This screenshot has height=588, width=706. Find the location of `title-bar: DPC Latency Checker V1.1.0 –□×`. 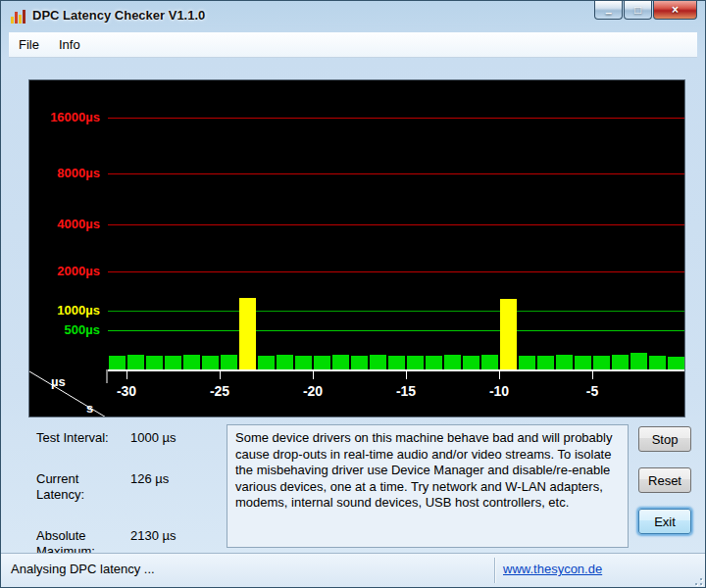

title-bar: DPC Latency Checker V1.1.0 –□× is located at coordinates (353, 16).